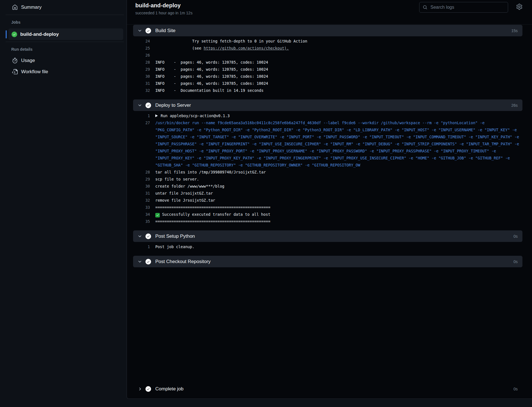  What do you see at coordinates (142, 207) in the screenshot?
I see `line-number: 33` at bounding box center [142, 207].